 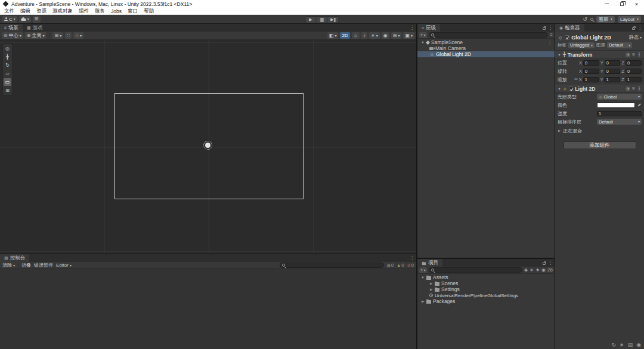 What do you see at coordinates (639, 105) in the screenshot?
I see `eyedropper-icon` at bounding box center [639, 105].